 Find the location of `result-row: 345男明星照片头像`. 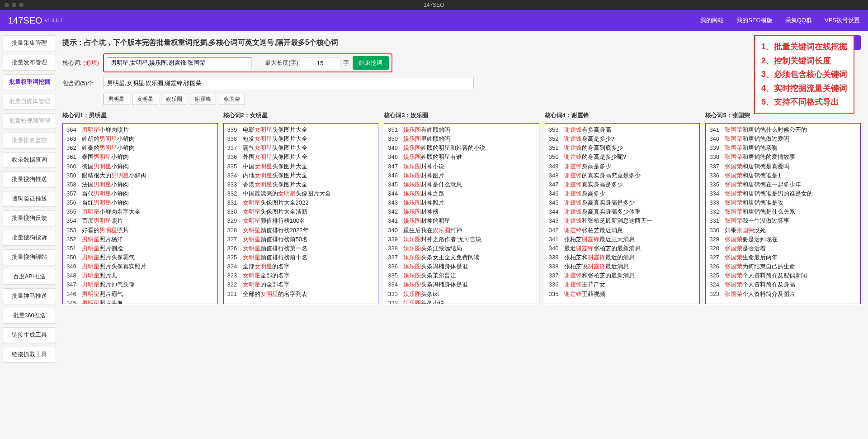

result-row: 345男明星照片头像 is located at coordinates (140, 301).